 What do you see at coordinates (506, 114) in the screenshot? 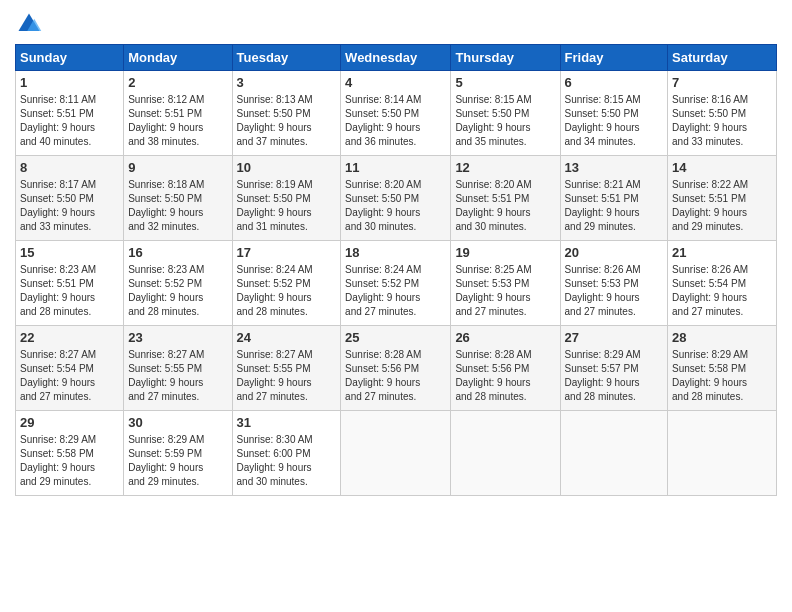
I see `calendar-cell: 5Sunrise: 8:15 AM Sunset: 5:50 PM Daylig…` at bounding box center [506, 114].